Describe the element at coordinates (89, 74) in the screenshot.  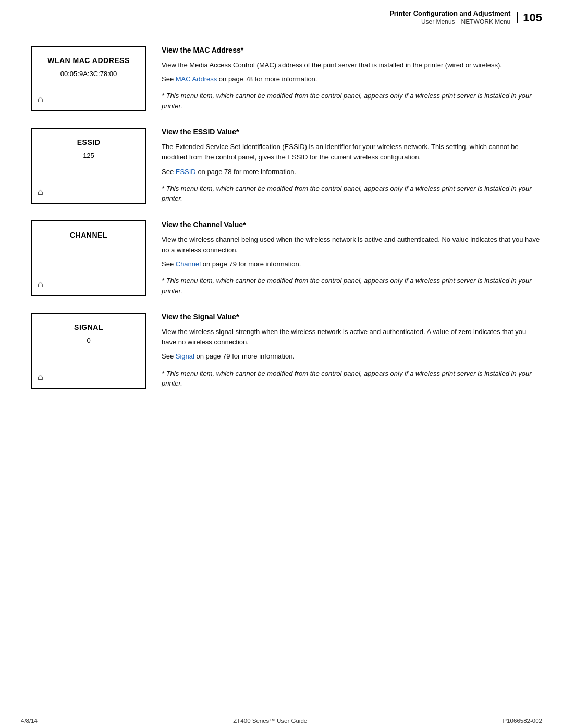
I see `lcd-value-mac-address: 00:05:9A:3C:78:00` at that location.